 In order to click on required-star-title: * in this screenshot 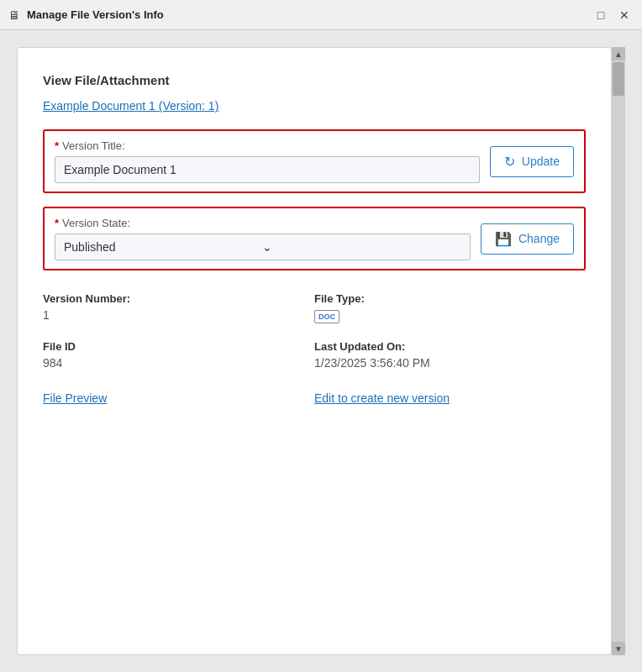, I will do `click(57, 146)`.